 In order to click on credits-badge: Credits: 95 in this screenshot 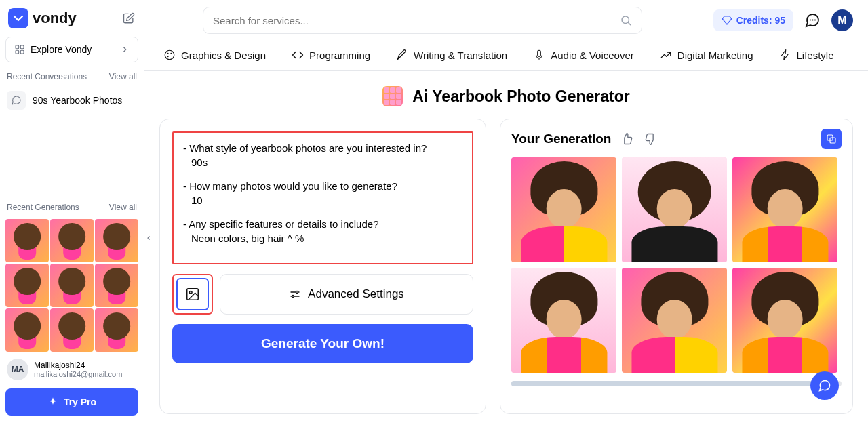, I will do `click(753, 20)`.